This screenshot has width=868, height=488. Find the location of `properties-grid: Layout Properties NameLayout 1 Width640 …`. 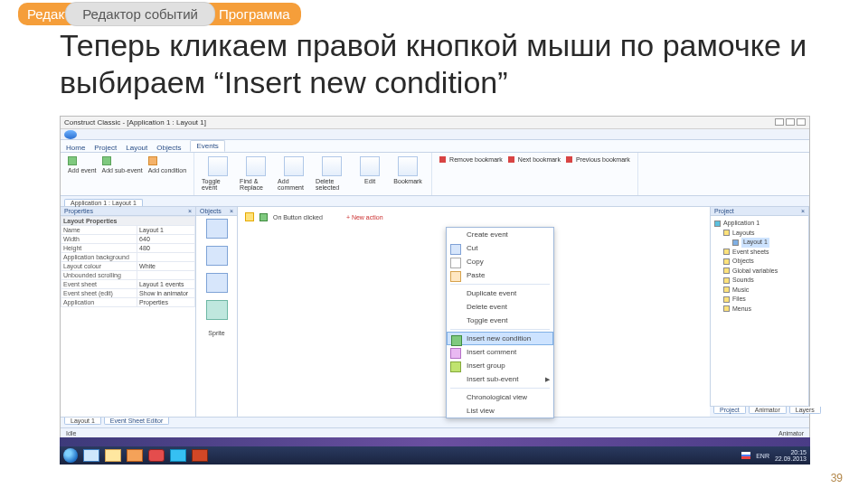

properties-grid: Layout Properties NameLayout 1 Width640 … is located at coordinates (128, 262).